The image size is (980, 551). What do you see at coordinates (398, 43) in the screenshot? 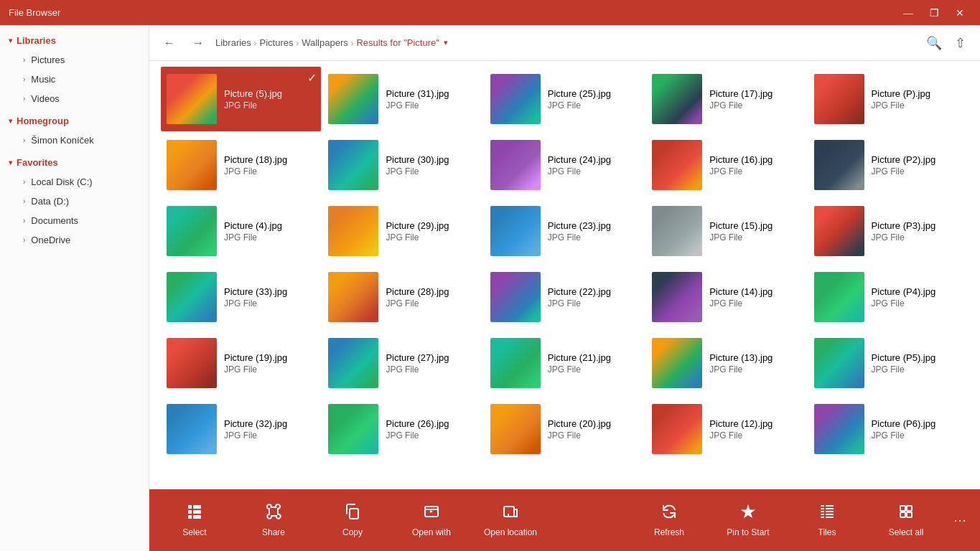
I see `breadcrumb-current: Results for "Picture"` at bounding box center [398, 43].